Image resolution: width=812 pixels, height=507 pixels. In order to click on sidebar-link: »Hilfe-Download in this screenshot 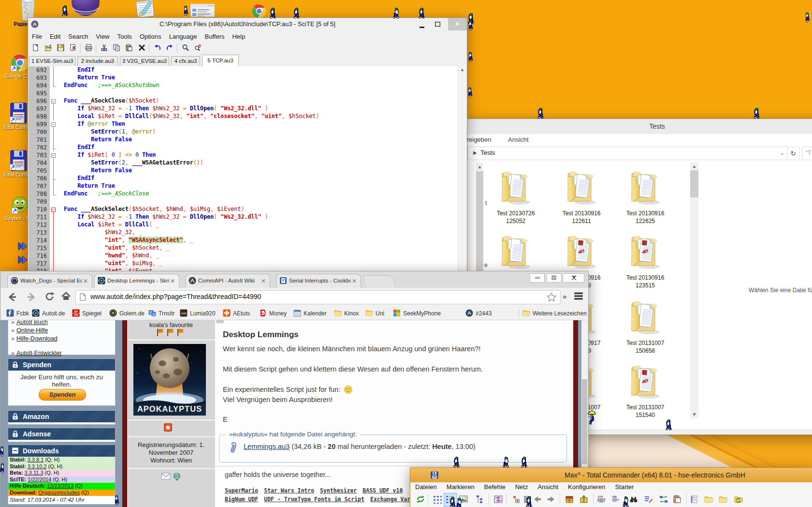, I will do `click(62, 339)`.